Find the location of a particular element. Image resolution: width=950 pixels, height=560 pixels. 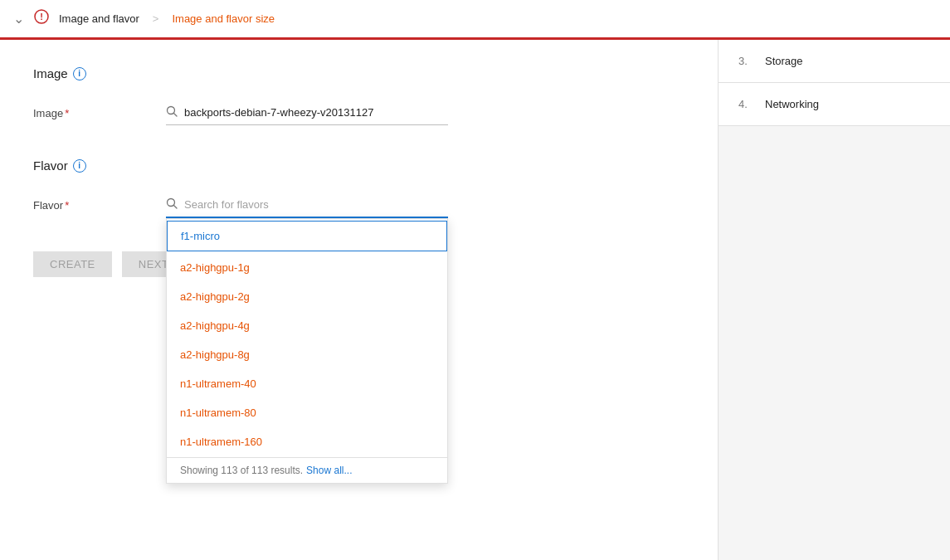

substep-label: Image and flavor size is located at coordinates (223, 18).